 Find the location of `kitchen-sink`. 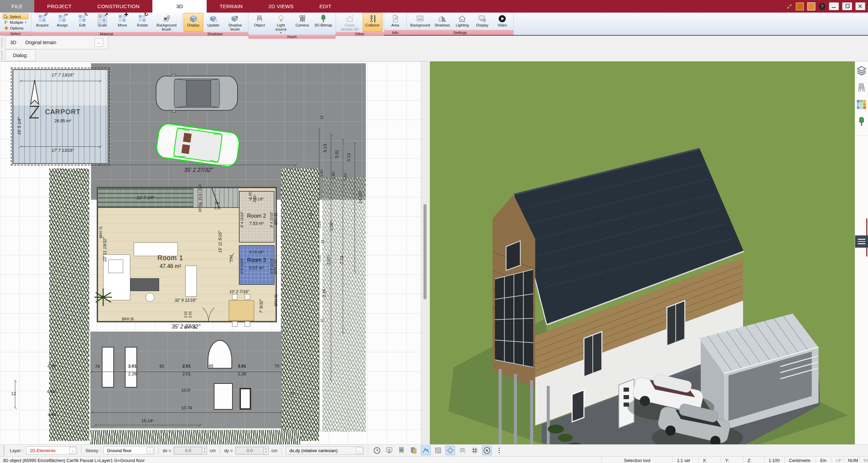

kitchen-sink is located at coordinates (116, 266).